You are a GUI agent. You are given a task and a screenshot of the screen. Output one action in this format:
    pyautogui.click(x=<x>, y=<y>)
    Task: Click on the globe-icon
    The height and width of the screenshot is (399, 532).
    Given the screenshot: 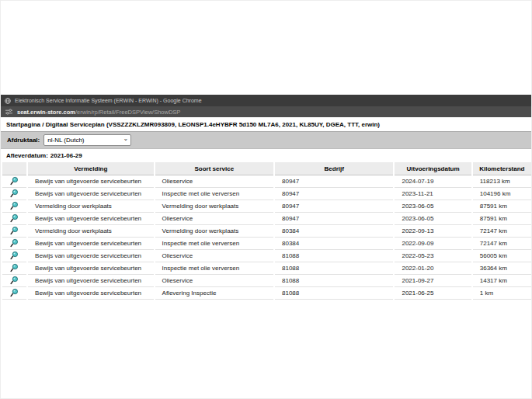 What is the action you would take?
    pyautogui.click(x=8, y=101)
    